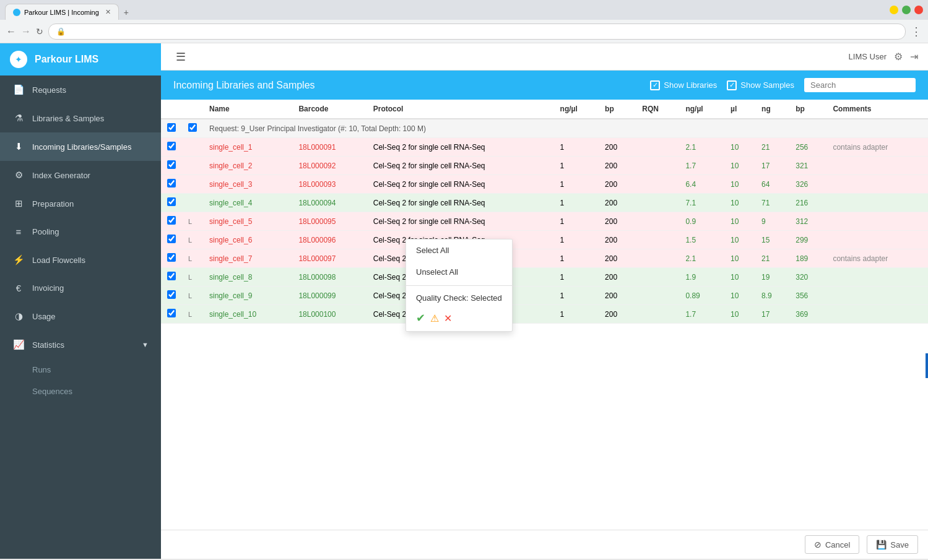 This screenshot has width=928, height=560. Describe the element at coordinates (329, 296) in the screenshot. I see `cell-barcode: 18L000099` at that location.